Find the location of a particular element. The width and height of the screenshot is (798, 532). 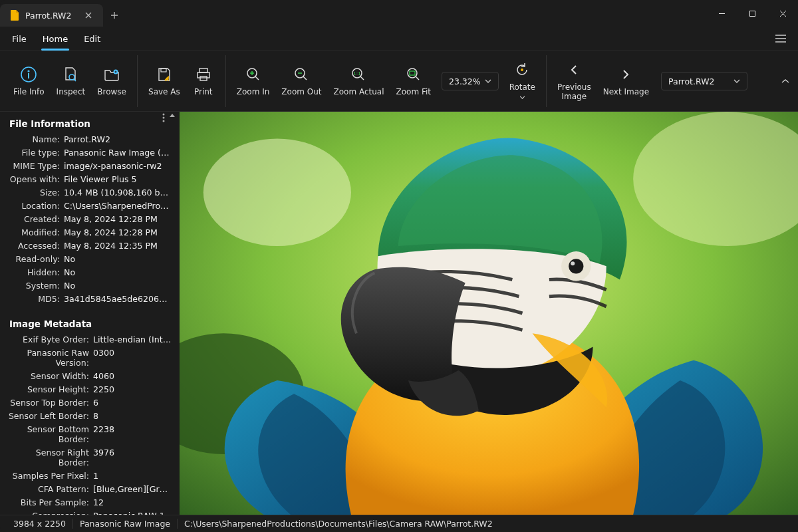

previous-image-button: Previous Image is located at coordinates (575, 81).